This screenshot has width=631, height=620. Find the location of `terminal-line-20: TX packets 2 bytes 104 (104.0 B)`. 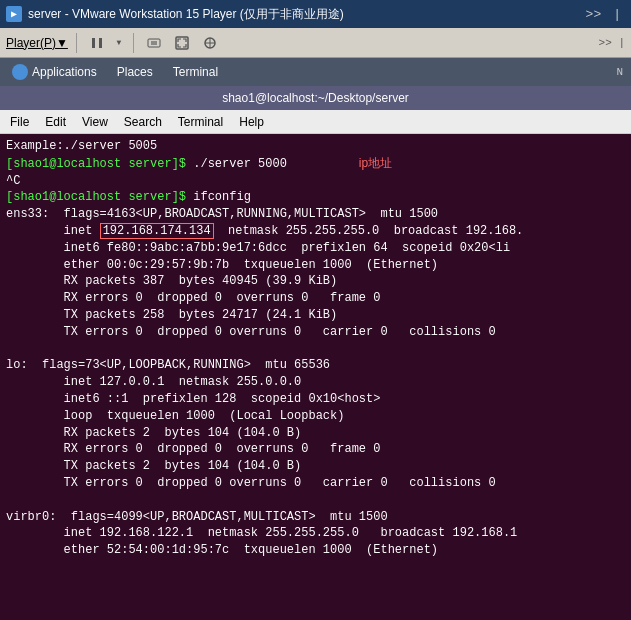

terminal-line-20: TX packets 2 bytes 104 (104.0 B) is located at coordinates (316, 466).